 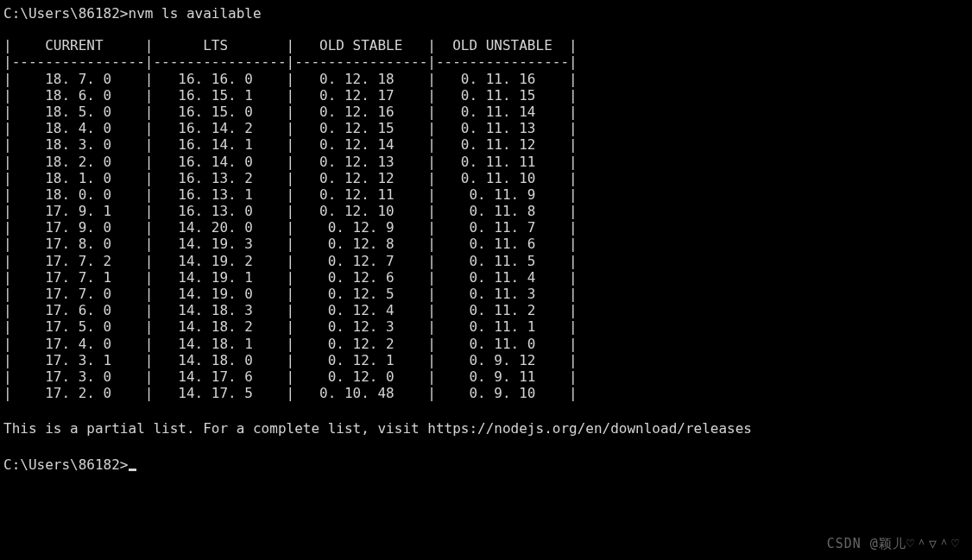 I want to click on table-row: | 18. 4. 0 | 16. 14. 2 | 0. 12. 15 | 0. …, so click(x=486, y=128).